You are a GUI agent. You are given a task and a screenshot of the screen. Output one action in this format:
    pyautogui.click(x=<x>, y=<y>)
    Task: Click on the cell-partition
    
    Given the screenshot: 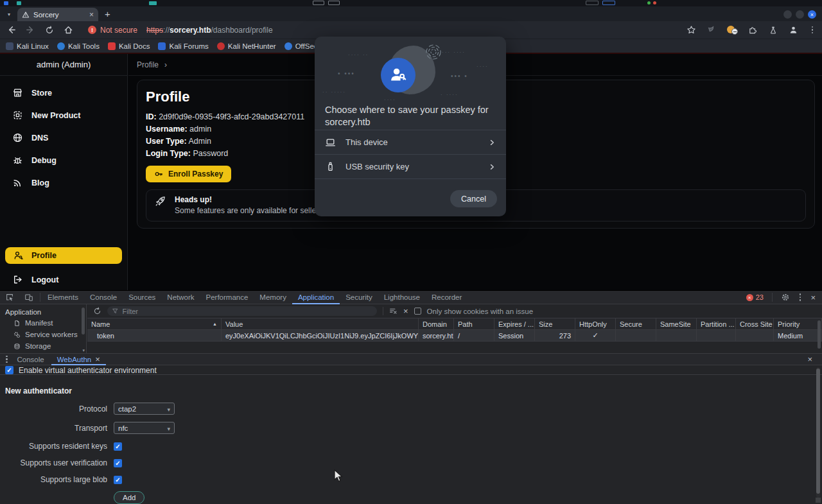 What is the action you would take?
    pyautogui.click(x=717, y=336)
    